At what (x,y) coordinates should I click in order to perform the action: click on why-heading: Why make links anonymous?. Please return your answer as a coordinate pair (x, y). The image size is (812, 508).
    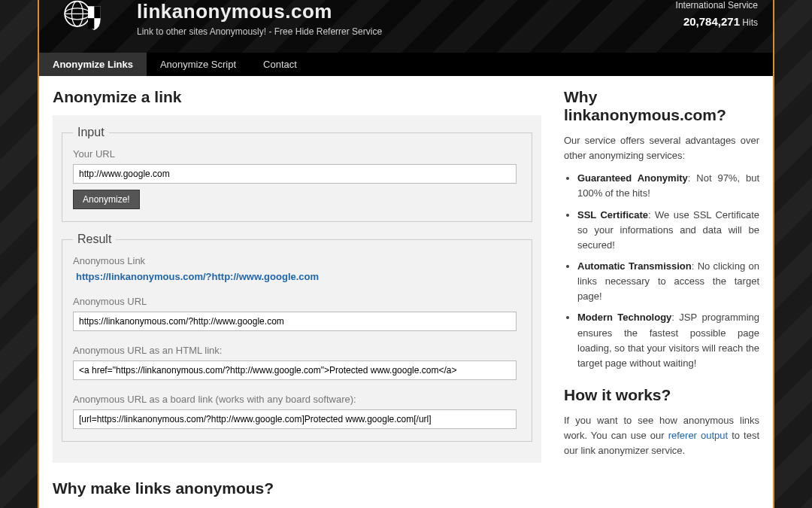
    Looking at the image, I should click on (297, 488).